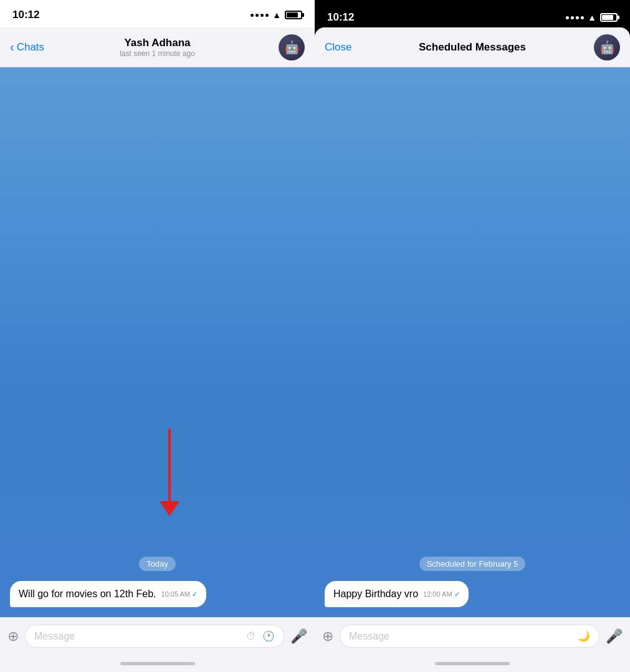  What do you see at coordinates (260, 636) in the screenshot?
I see `input-actions-left: ⏱ 🕐` at bounding box center [260, 636].